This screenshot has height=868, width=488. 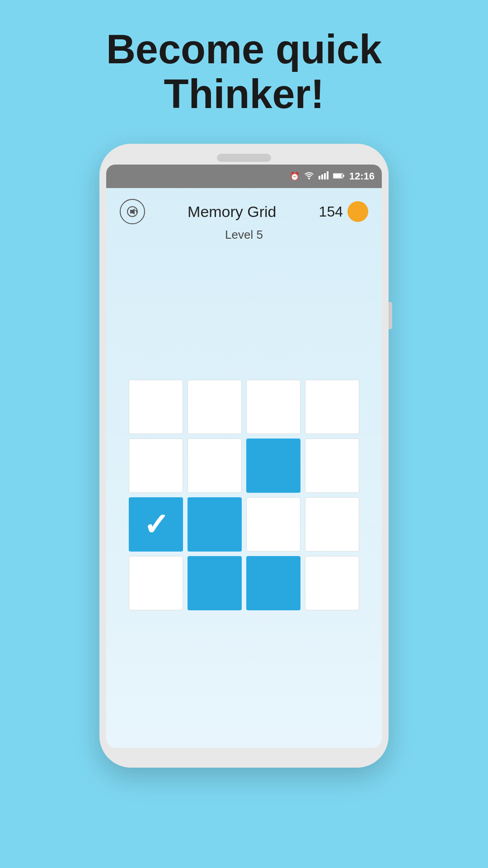 I want to click on alarm-icon: ⏰, so click(x=295, y=176).